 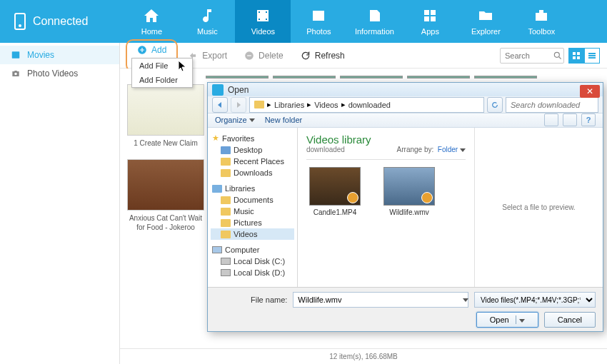 What do you see at coordinates (495, 105) in the screenshot?
I see `refresh-icon` at bounding box center [495, 105].